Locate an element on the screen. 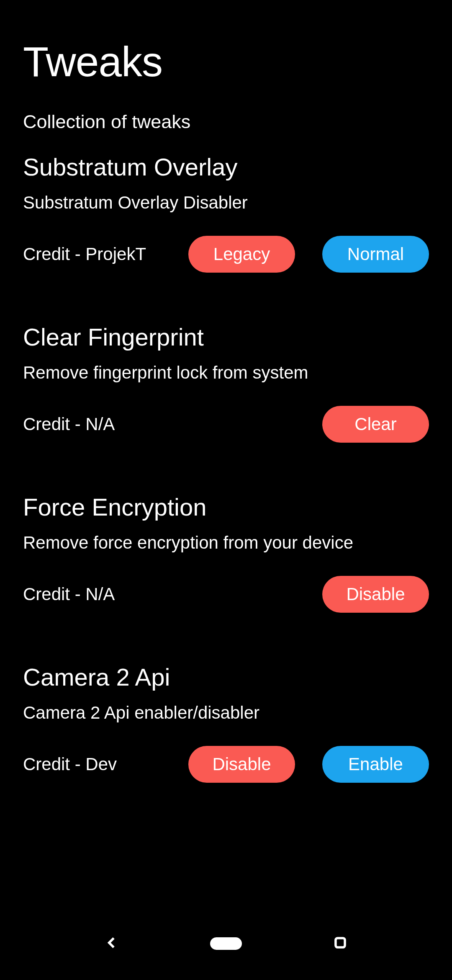 The width and height of the screenshot is (452, 980). button-group: Clear is located at coordinates (376, 424).